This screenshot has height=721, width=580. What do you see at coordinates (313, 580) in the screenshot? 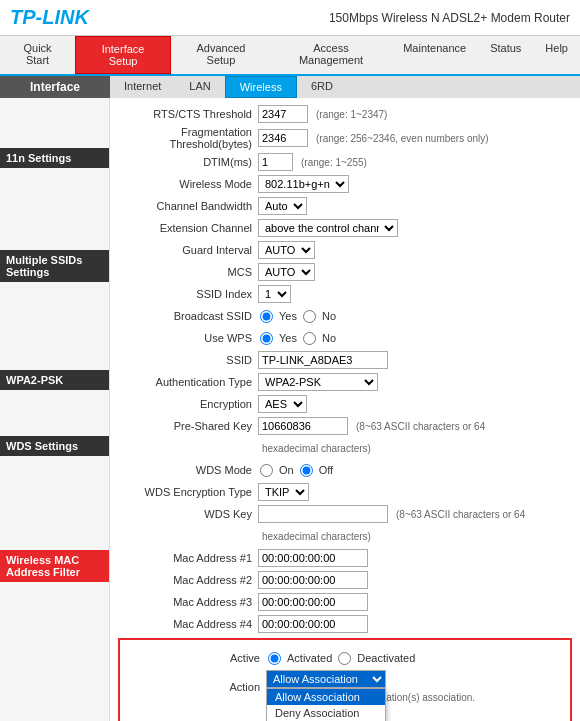
I see `wds-mac2-input` at bounding box center [313, 580].